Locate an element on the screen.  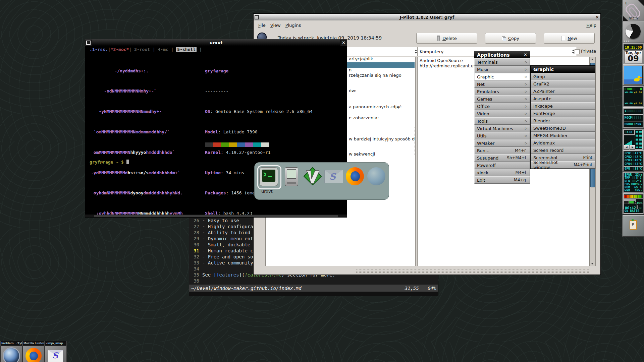
list-row: artycja/plik is located at coordinates (361, 59).